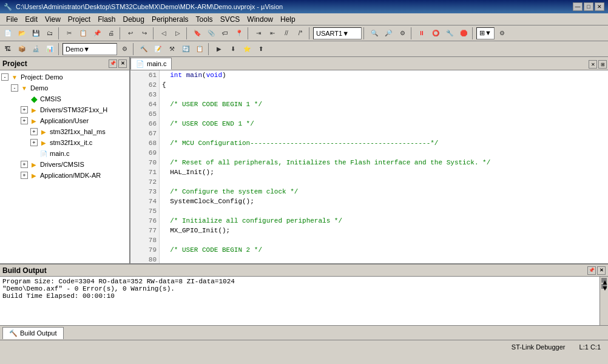 This screenshot has height=364, width=608. I want to click on tb-stop: ⭕, so click(436, 33).